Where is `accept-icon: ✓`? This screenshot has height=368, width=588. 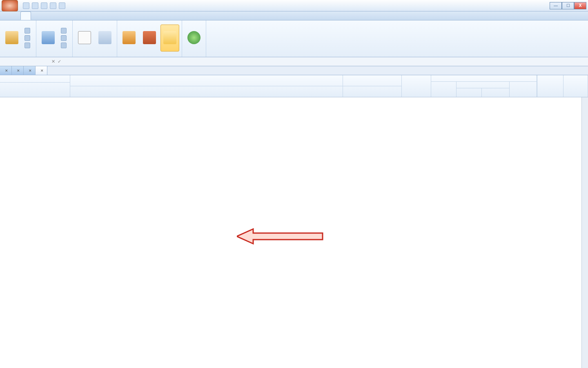
accept-icon: ✓ is located at coordinates (60, 61).